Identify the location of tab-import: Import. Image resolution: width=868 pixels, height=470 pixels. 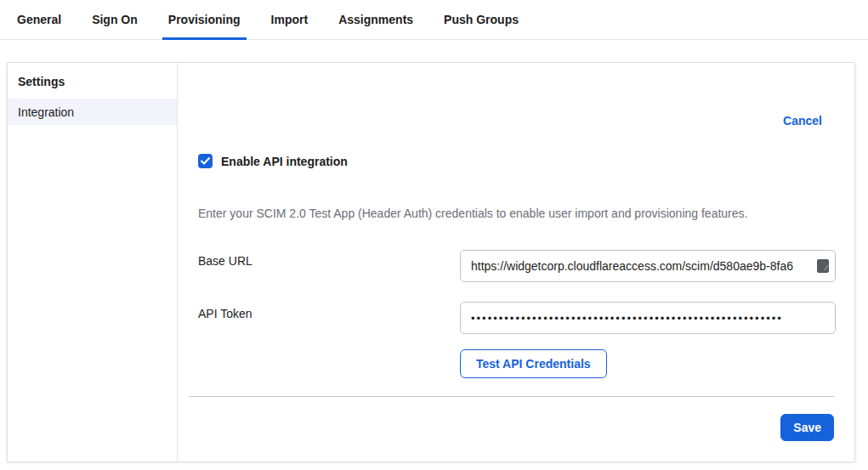
(290, 20).